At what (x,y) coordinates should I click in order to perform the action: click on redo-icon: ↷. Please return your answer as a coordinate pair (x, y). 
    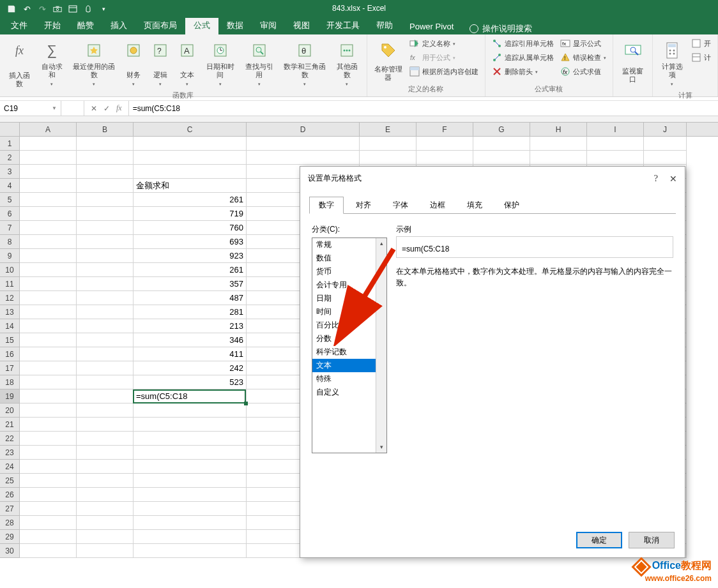
    Looking at the image, I should click on (42, 9).